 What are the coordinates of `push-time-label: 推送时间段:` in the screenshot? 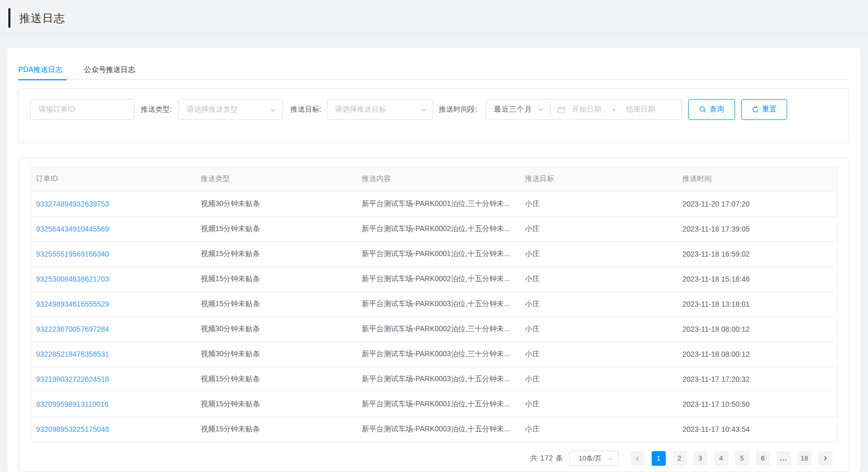 It's located at (458, 110).